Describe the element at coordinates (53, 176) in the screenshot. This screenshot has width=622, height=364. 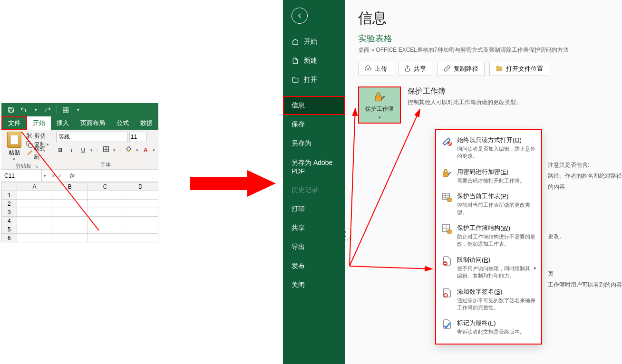
I see `cancel-formula-icon: ✕` at that location.